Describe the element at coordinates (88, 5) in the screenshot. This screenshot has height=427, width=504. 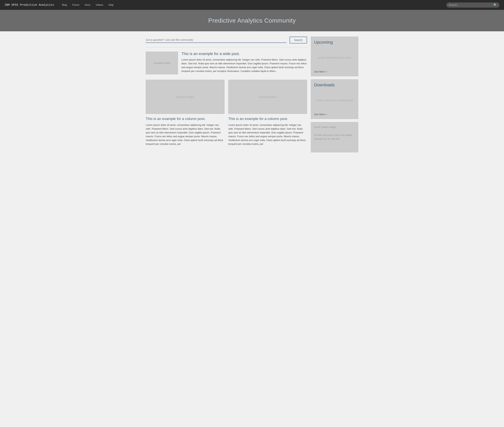
I see `nav-docs: Docs` at that location.